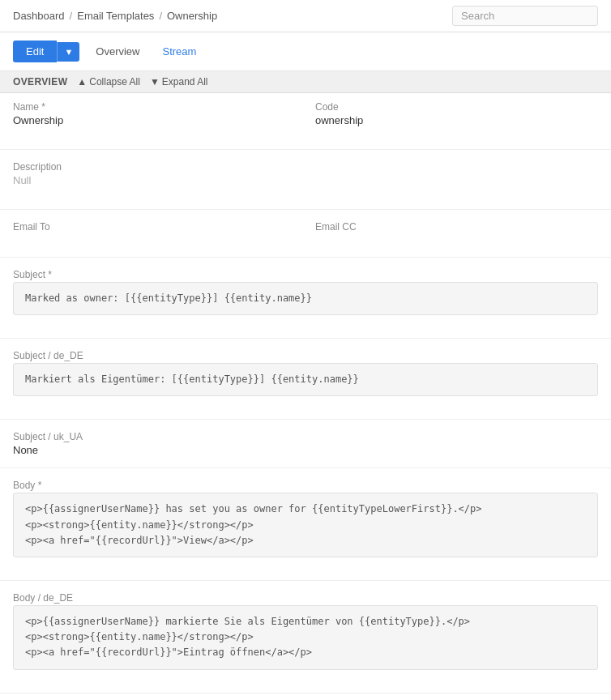 This screenshot has width=611, height=700. Describe the element at coordinates (41, 82) in the screenshot. I see `section-title: OVERVIEW` at that location.